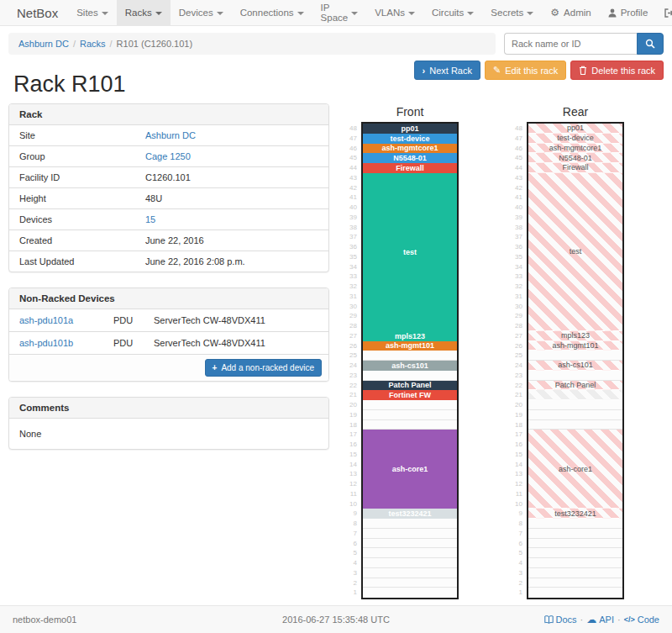 Image resolution: width=672 pixels, height=633 pixels. I want to click on attribute-value: C1260.101, so click(232, 178).